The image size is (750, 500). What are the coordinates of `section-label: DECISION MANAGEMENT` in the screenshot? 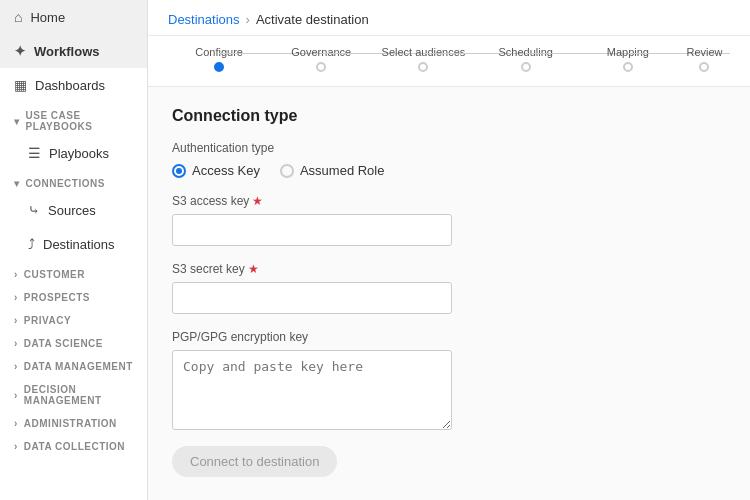 It's located at (78, 395).